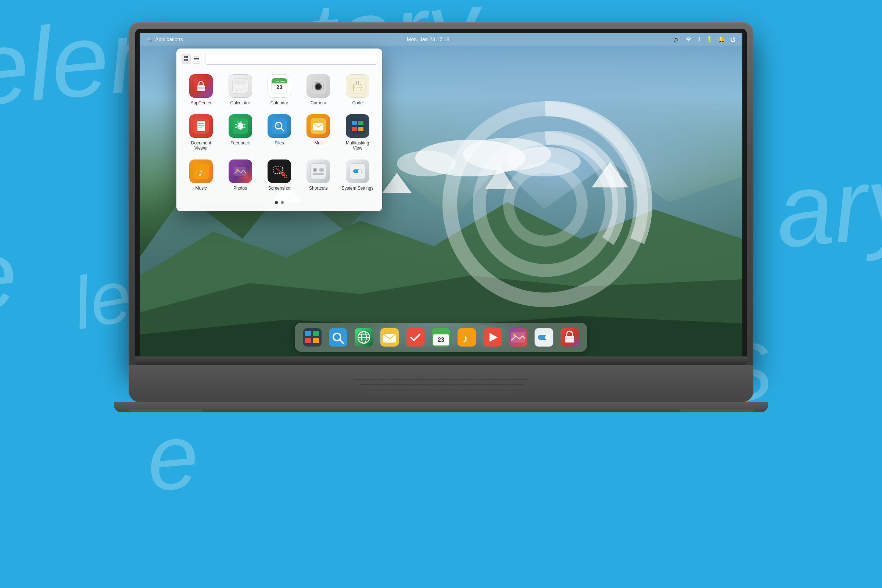  Describe the element at coordinates (312, 338) in the screenshot. I see `dock-multitasking` at that location.